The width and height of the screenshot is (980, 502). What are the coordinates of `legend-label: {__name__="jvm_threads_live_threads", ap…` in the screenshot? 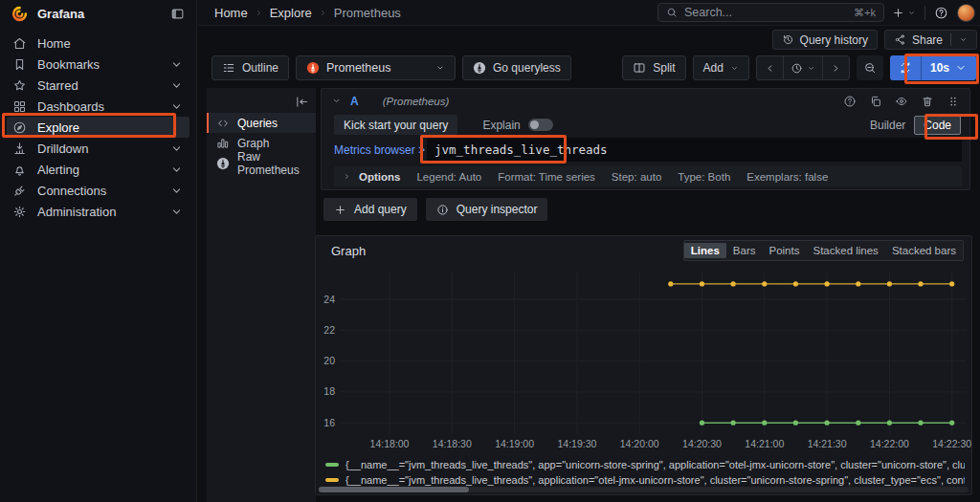 It's located at (655, 465).